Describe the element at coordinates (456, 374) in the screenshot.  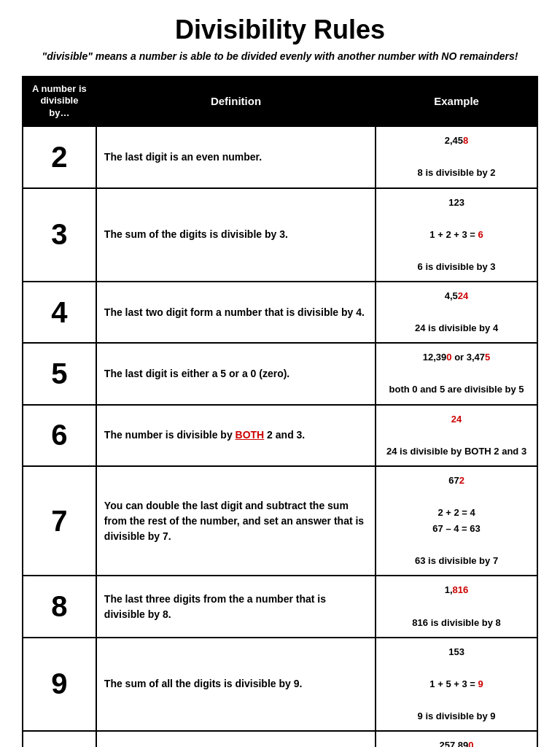
I see `example-content: 12,390 or 3,475 both 0 and 5 are divisib…` at that location.